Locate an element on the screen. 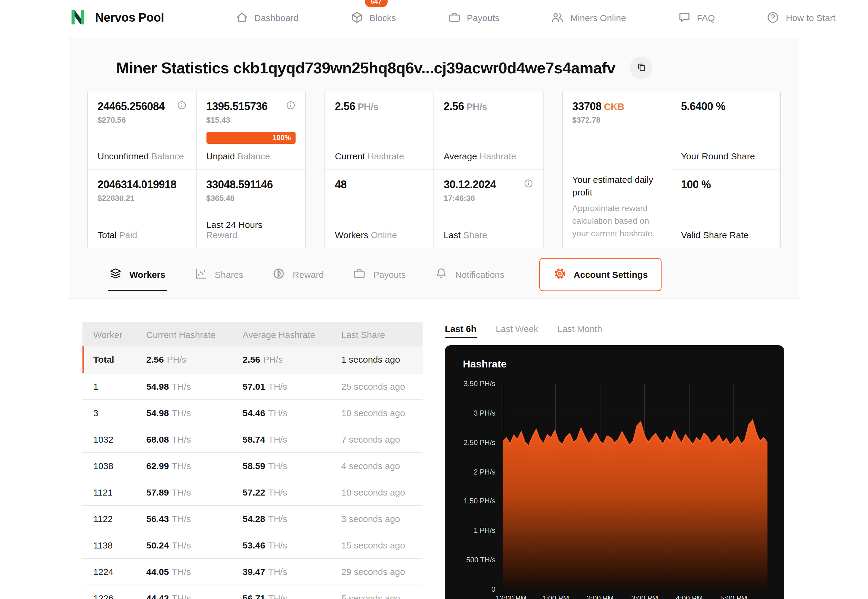  nav-label: Payouts is located at coordinates (483, 17).